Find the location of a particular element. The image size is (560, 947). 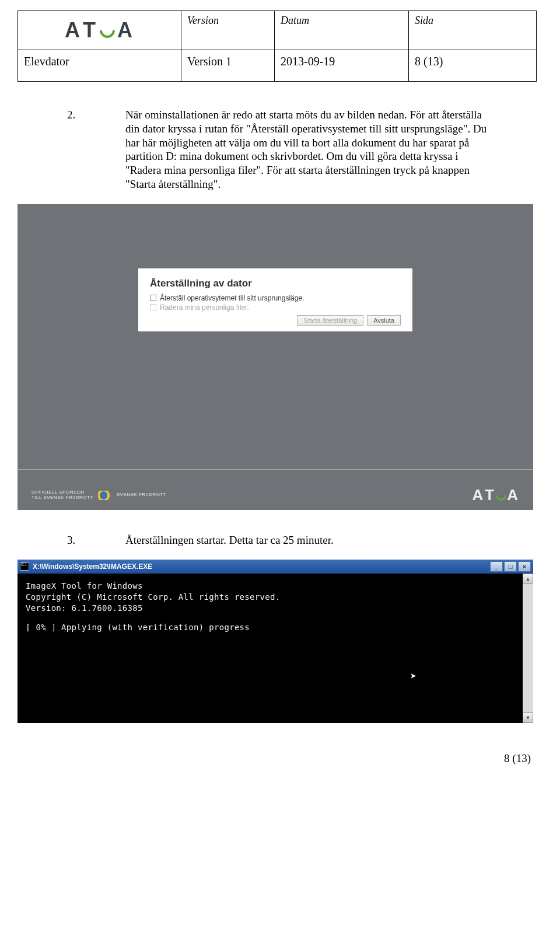

dialog-title: Återställning av dator is located at coordinates (275, 284).